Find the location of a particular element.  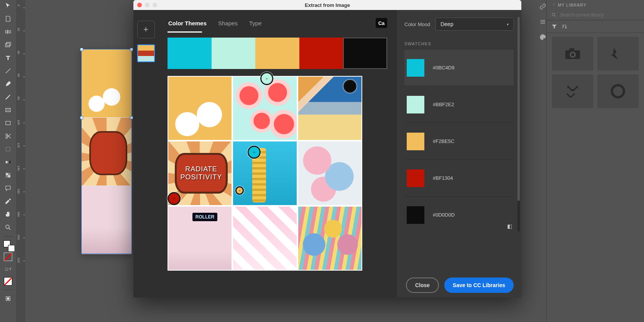

note-tool is located at coordinates (8, 188).